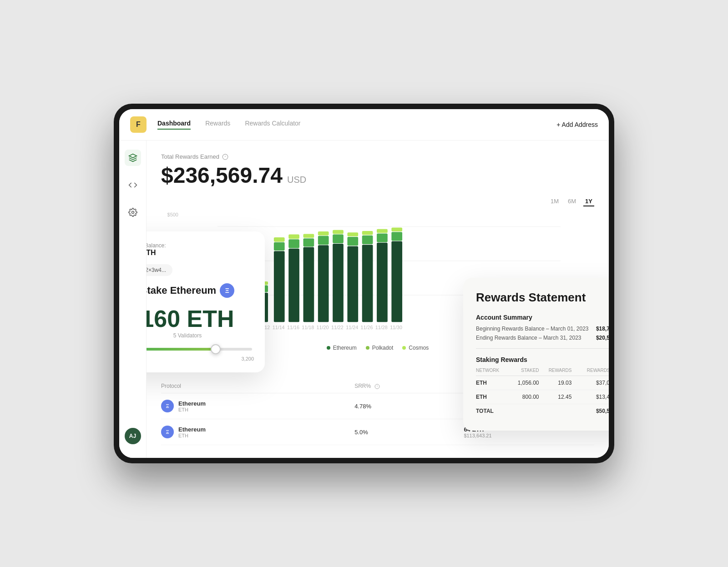 This screenshot has width=728, height=567. Describe the element at coordinates (138, 125) in the screenshot. I see `logo-badge: F` at that location.